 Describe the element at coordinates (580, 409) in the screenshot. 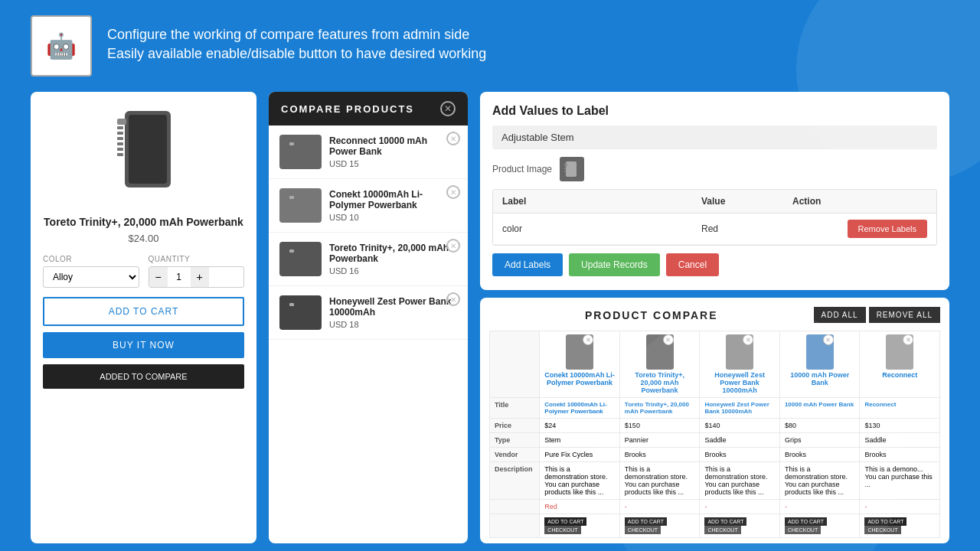

I see `pc-title-0: Conekt 10000mAh Li-Polymer Powerbank` at that location.